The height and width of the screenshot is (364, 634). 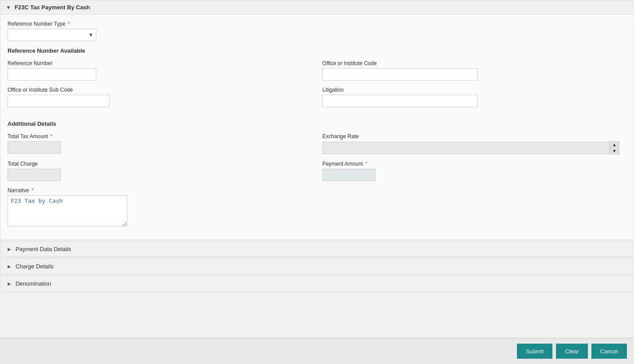 I want to click on ref-number-row: Reference Number Office or Institute Cod…, so click(x=317, y=70).